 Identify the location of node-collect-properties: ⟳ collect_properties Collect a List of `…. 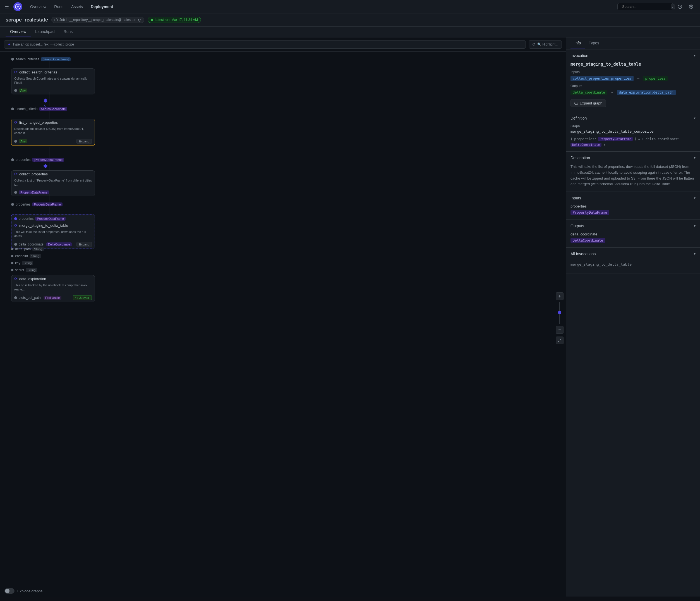
(53, 183).